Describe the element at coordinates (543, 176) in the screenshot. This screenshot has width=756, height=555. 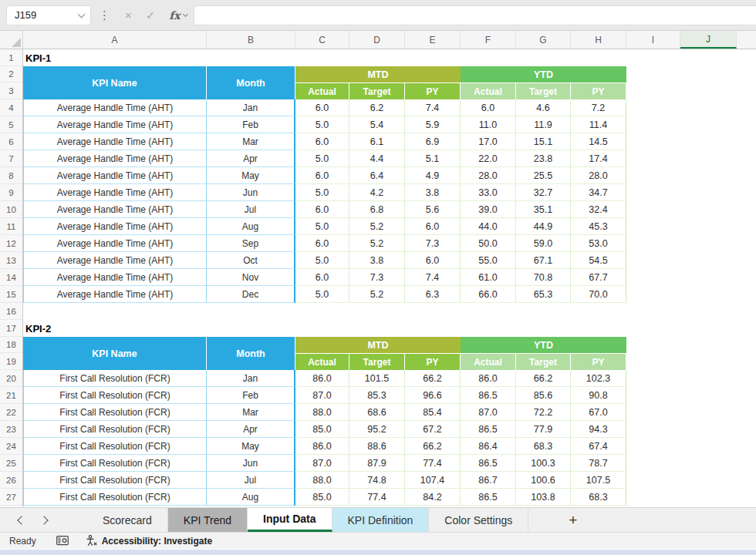
I see `cell-value: 25.5` at that location.